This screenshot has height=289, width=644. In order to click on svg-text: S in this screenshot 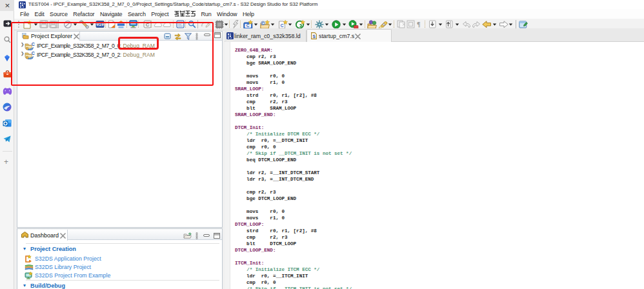, I will do `click(314, 36)`.